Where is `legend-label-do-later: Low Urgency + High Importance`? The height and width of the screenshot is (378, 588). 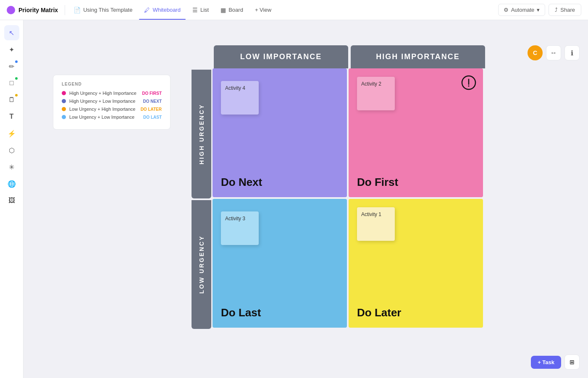 legend-label-do-later: Low Urgency + High Importance is located at coordinates (103, 109).